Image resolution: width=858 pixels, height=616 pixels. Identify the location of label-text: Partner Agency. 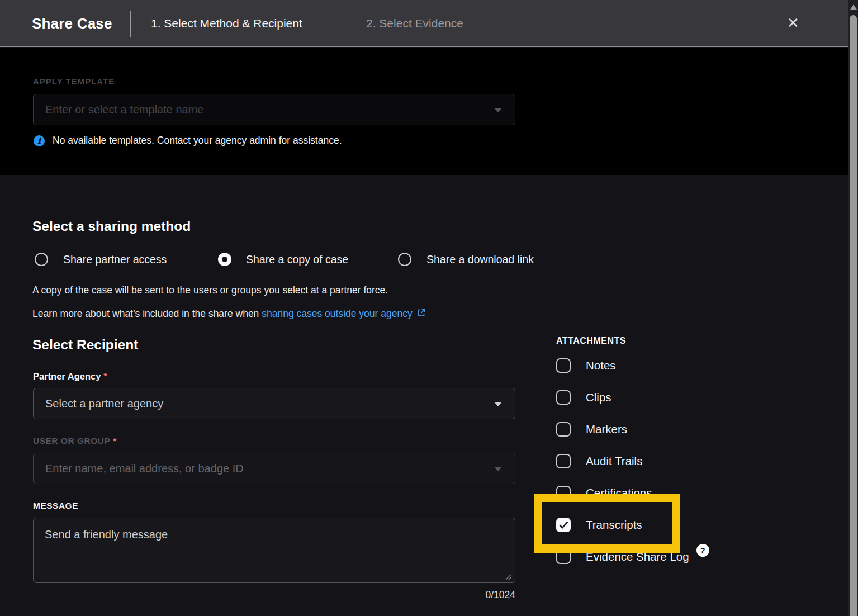
(67, 376).